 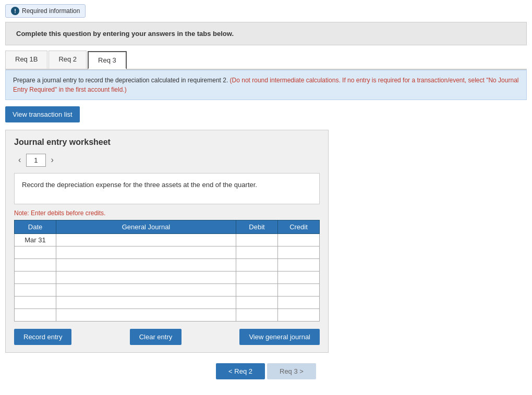 I want to click on view-general-journal-button: View general journal, so click(x=280, y=337).